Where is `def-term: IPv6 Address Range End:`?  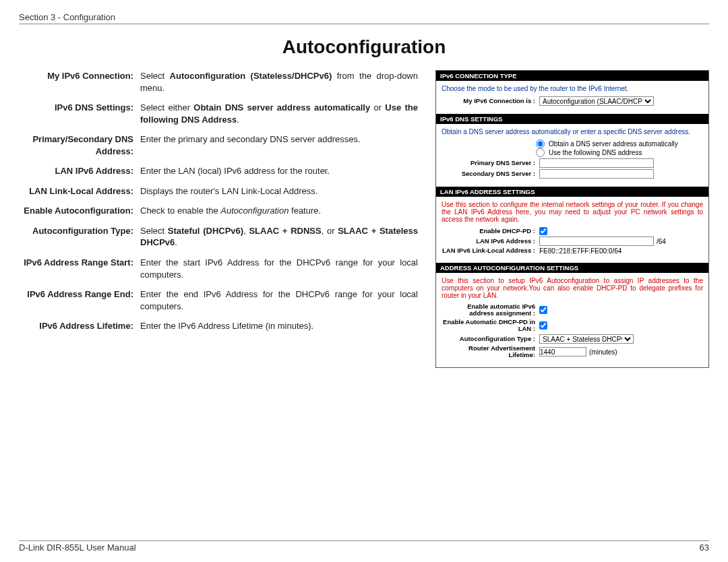 def-term: IPv6 Address Range End: is located at coordinates (80, 301).